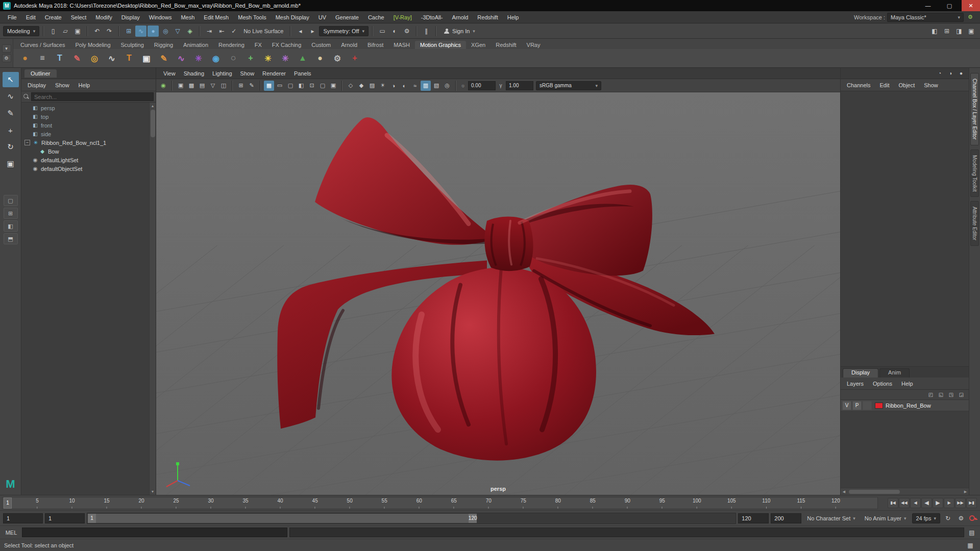 The width and height of the screenshot is (980, 551). I want to click on workspace-gear-icon: ⚙, so click(970, 17).